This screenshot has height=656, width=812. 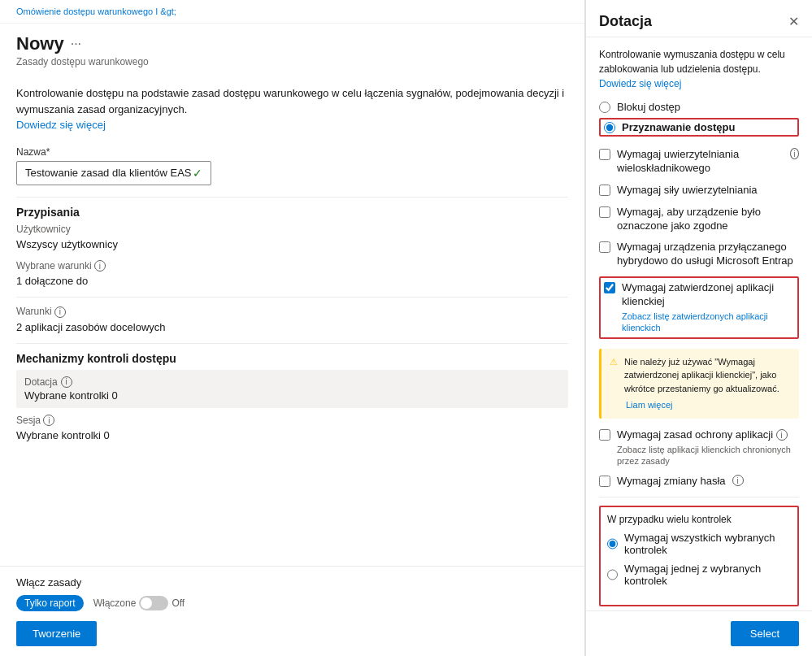 What do you see at coordinates (49, 420) in the screenshot?
I see `session-info-icon: i` at bounding box center [49, 420].